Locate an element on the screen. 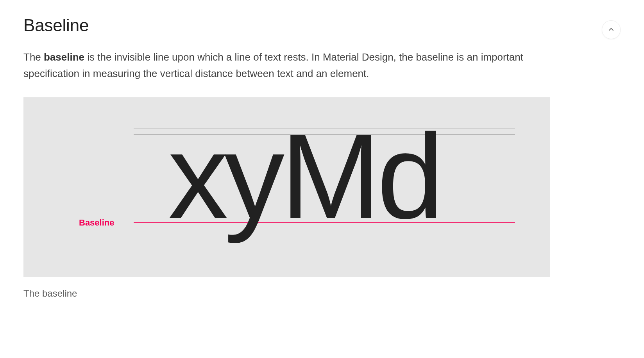  guide-line is located at coordinates (324, 250).